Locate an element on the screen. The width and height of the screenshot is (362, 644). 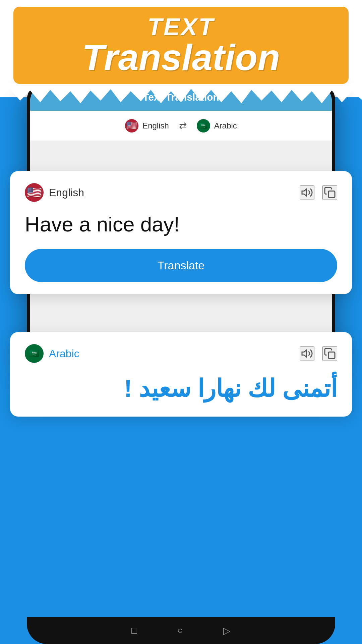
english-flag-icon: 🇺🇸 is located at coordinates (34, 193).